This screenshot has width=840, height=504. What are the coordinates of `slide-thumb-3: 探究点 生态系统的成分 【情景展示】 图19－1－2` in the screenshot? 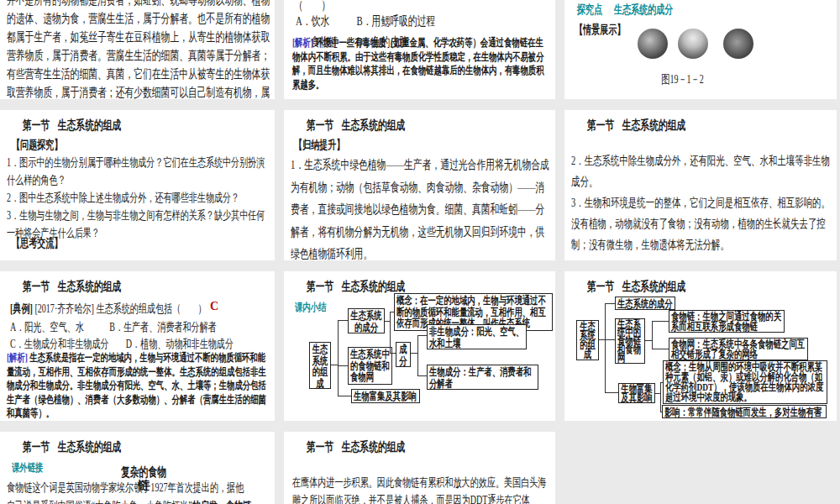 It's located at (701, 50).